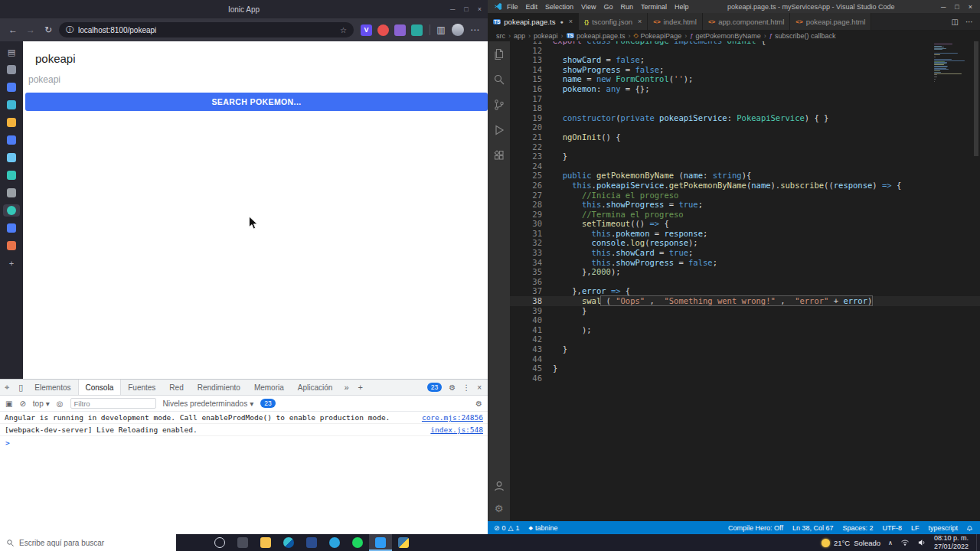 This screenshot has width=980, height=551. Describe the element at coordinates (452, 418) in the screenshot. I see `console-source-link: core.mjs:24856` at that location.